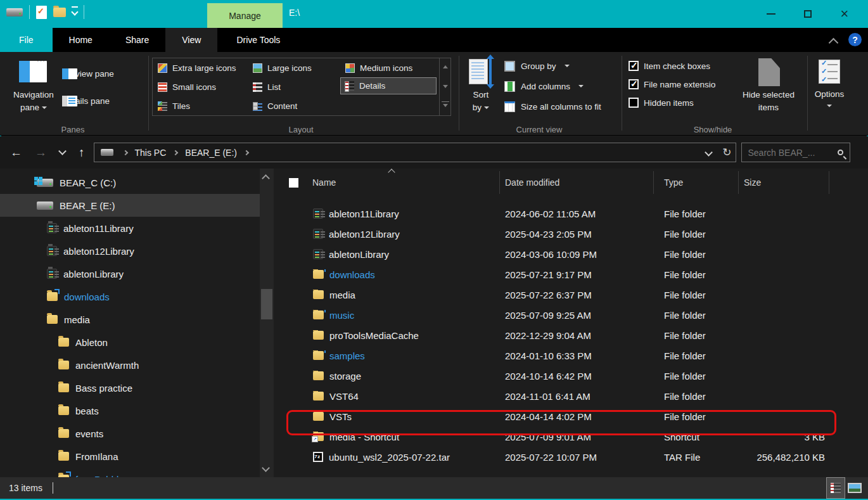  What do you see at coordinates (784, 183) in the screenshot?
I see `column-header-size: Size` at bounding box center [784, 183].